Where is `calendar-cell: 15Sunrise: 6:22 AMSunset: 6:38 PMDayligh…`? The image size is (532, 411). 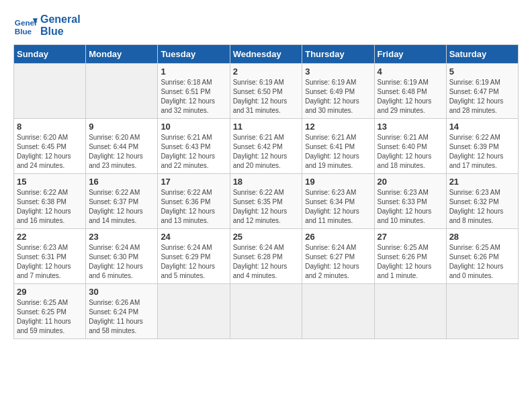
calendar-cell: 15Sunrise: 6:22 AMSunset: 6:38 PMDayligh… is located at coordinates (50, 201).